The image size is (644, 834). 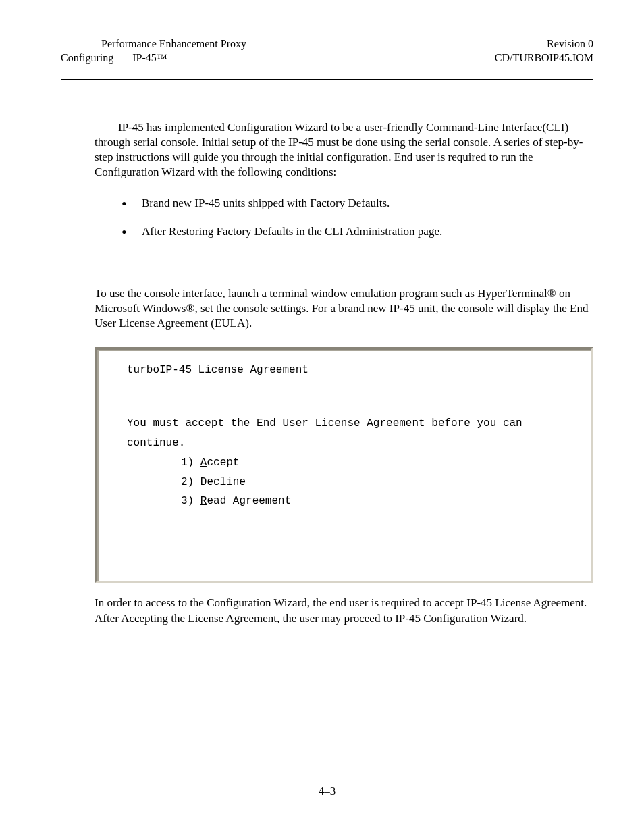 What do you see at coordinates (150, 58) in the screenshot?
I see `header-product: IP-45™` at bounding box center [150, 58].